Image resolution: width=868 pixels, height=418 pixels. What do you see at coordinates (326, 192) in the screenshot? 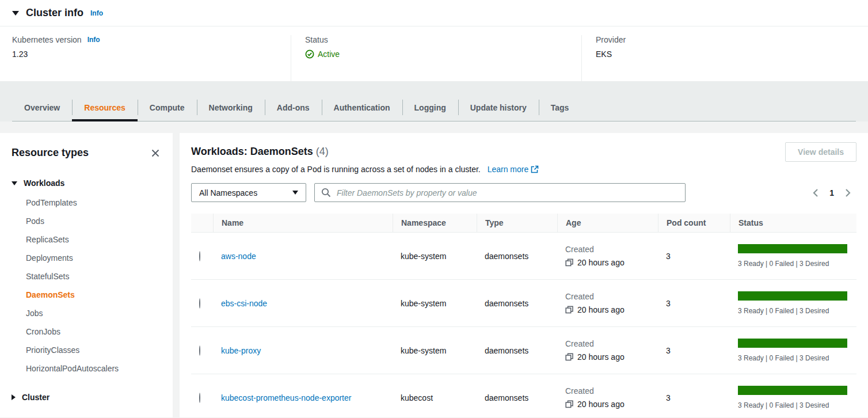
I see `search-icon` at bounding box center [326, 192].